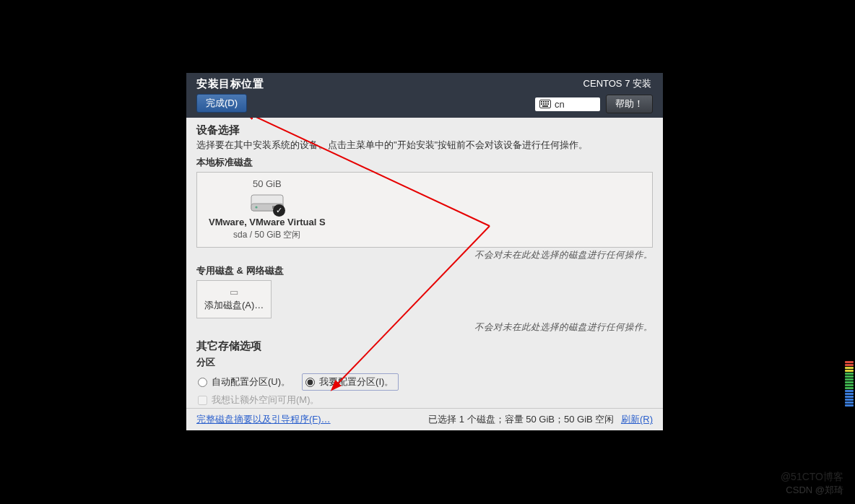 Image resolution: width=855 pixels, height=504 pixels. I want to click on add-disk-button: ▭ 添加磁盘(A)…, so click(234, 299).